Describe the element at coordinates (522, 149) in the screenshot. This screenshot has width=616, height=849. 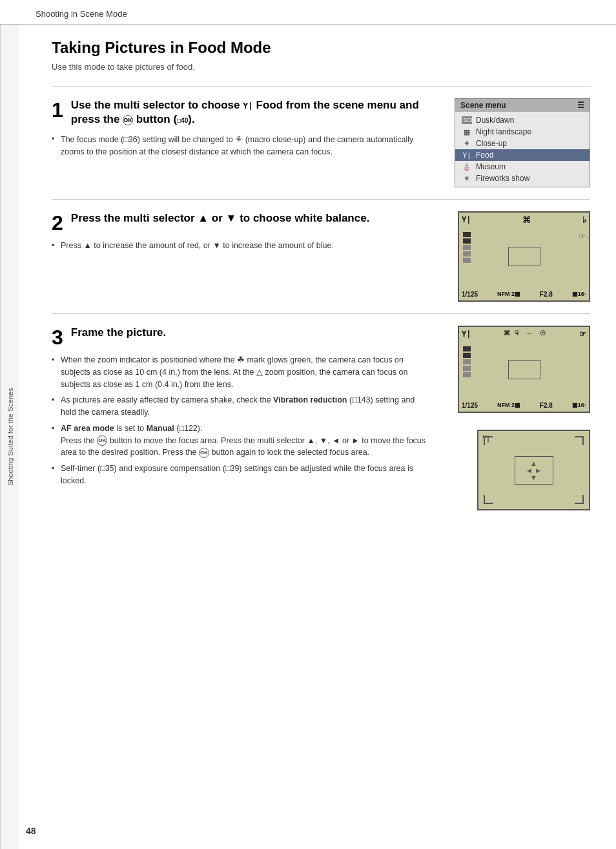
I see `scene-menu-items: SCN Dusk/dawn ▦ Night landscape ⚘ Close-…` at that location.